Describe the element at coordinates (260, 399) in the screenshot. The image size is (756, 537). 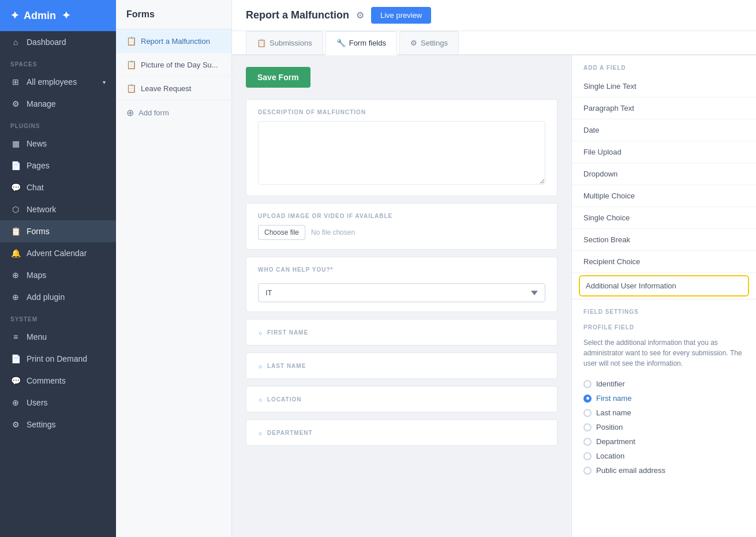
I see `user-field-icon-location: ⬦` at that location.